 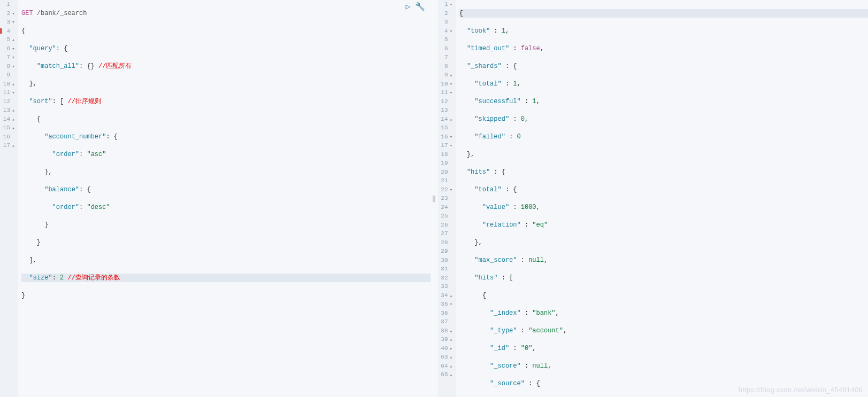 What do you see at coordinates (446, 22) in the screenshot?
I see `gutter-line: 3` at bounding box center [446, 22].